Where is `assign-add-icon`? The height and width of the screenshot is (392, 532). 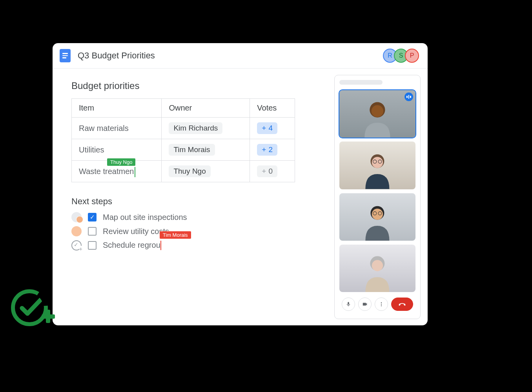
assign-add-icon is located at coordinates (77, 245).